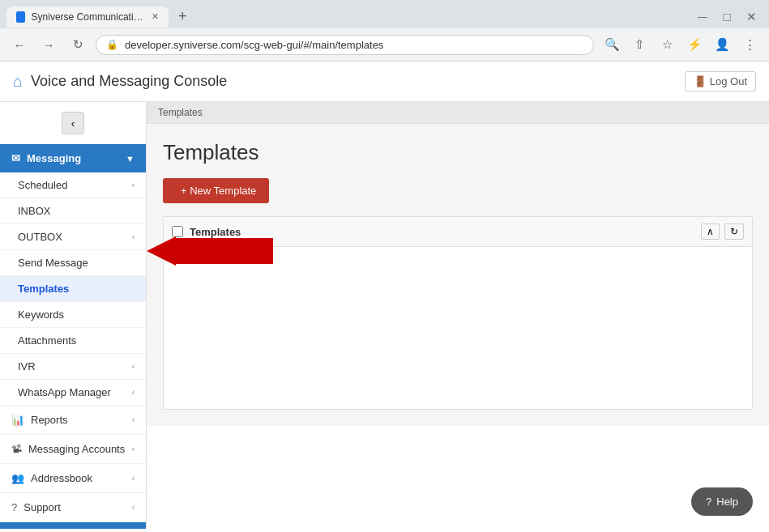 The image size is (769, 532). Describe the element at coordinates (65, 392) in the screenshot. I see `sidebar-item-whatsapp-label: WhatsApp Manager` at that location.